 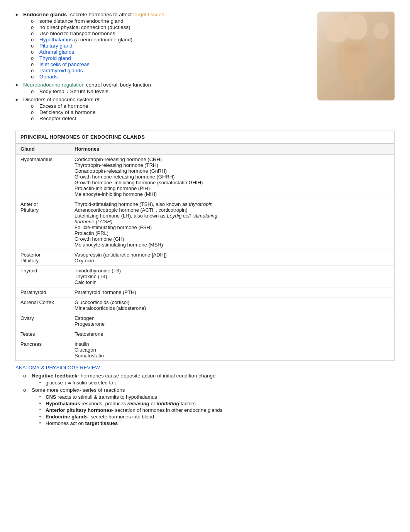 I want to click on negative-feedback-sub: glucose ↑ = Insulin secreted to ↓, so click(x=217, y=382).